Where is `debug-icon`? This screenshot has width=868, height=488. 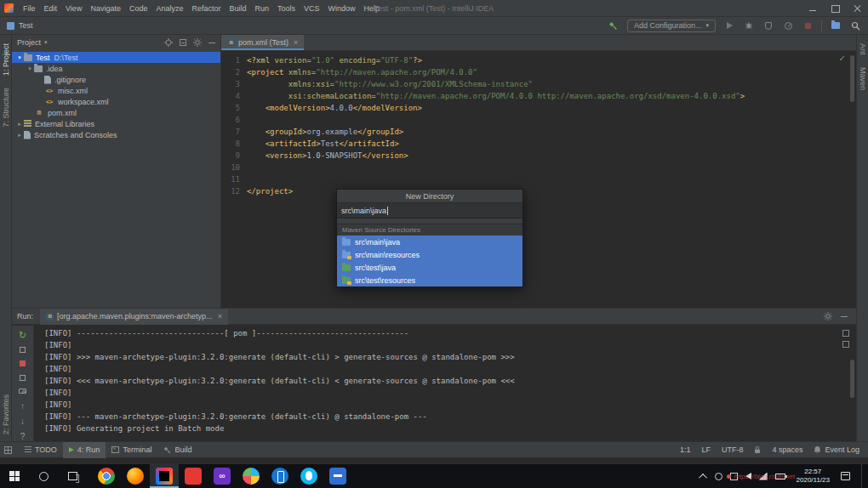 debug-icon is located at coordinates (749, 26).